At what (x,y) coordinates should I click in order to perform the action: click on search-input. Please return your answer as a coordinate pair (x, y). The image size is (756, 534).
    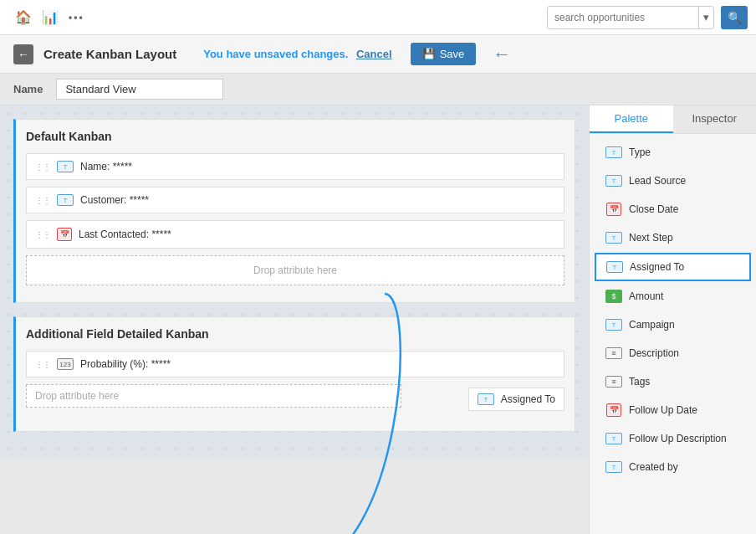
    Looking at the image, I should click on (623, 18).